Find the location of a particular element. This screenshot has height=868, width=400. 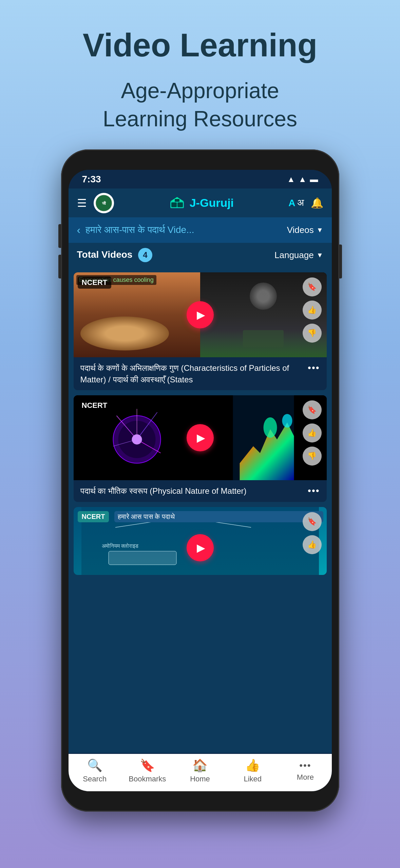

nav-item-bookmarks: 🔖 Bookmarks is located at coordinates (147, 771).